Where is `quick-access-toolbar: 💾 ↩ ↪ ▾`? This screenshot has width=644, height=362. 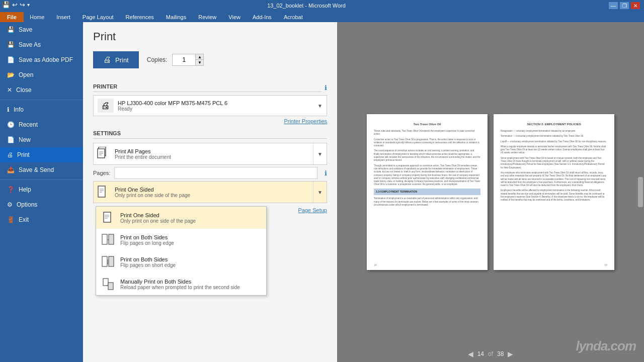 quick-access-toolbar: 💾 ↩ ↪ ▾ is located at coordinates (16, 5).